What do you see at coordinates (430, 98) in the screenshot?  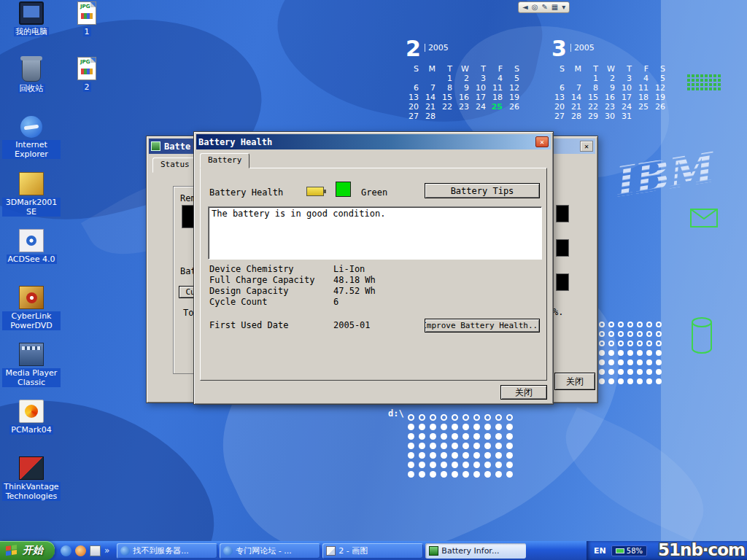 I see `calendar-day: 14` at bounding box center [430, 98].